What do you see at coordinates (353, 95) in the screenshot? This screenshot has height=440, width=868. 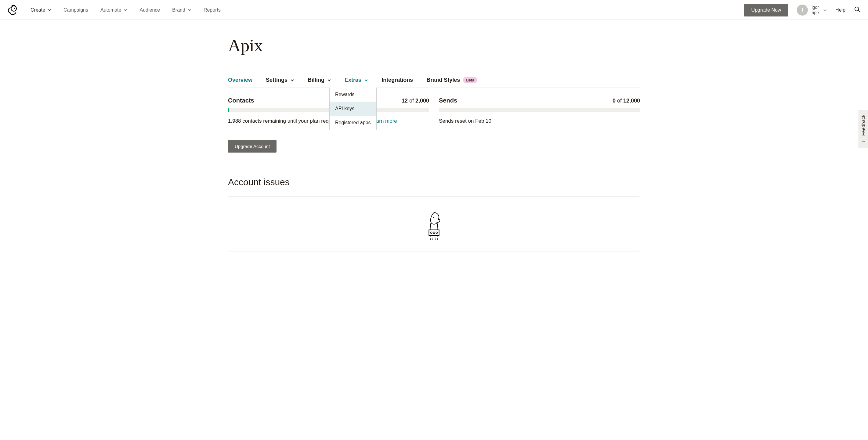 I see `extras-rewards: Rewards` at bounding box center [353, 95].